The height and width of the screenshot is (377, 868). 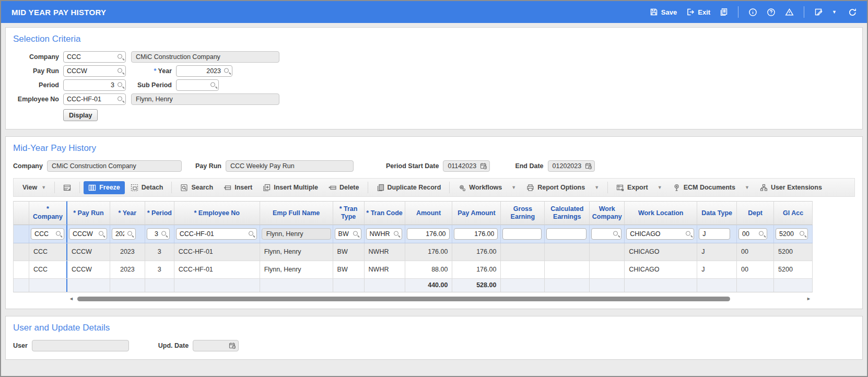 I want to click on edit-gross_earning-input, so click(x=522, y=234).